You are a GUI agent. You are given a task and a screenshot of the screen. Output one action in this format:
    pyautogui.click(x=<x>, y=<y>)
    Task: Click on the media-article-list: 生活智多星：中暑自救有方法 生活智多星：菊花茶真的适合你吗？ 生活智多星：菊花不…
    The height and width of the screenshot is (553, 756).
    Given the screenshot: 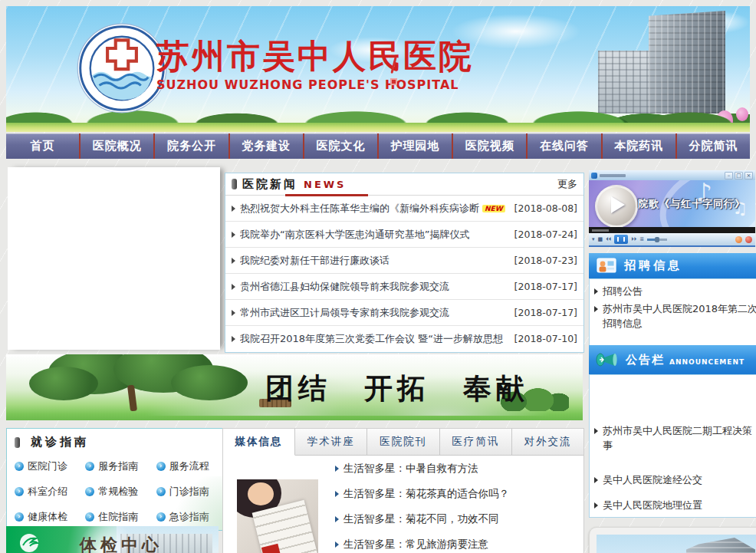 What is the action you would take?
    pyautogui.click(x=455, y=507)
    